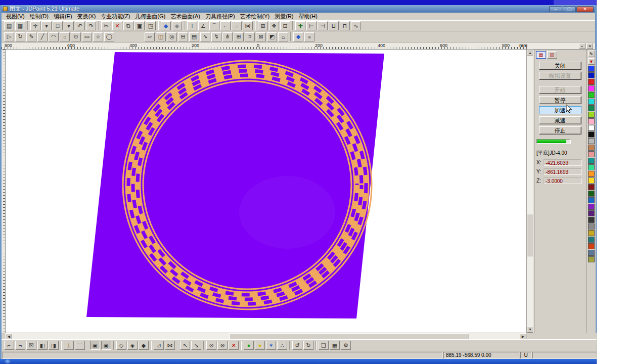 This screenshot has width=631, height=364. Describe the element at coordinates (172, 37) in the screenshot. I see `pattern-ring-button: ◎` at that location.